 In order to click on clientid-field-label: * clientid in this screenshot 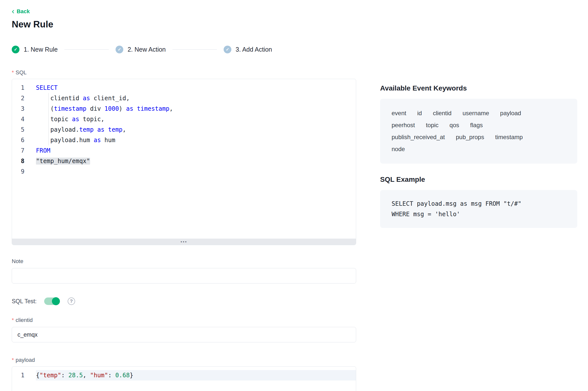, I will do `click(184, 320)`.